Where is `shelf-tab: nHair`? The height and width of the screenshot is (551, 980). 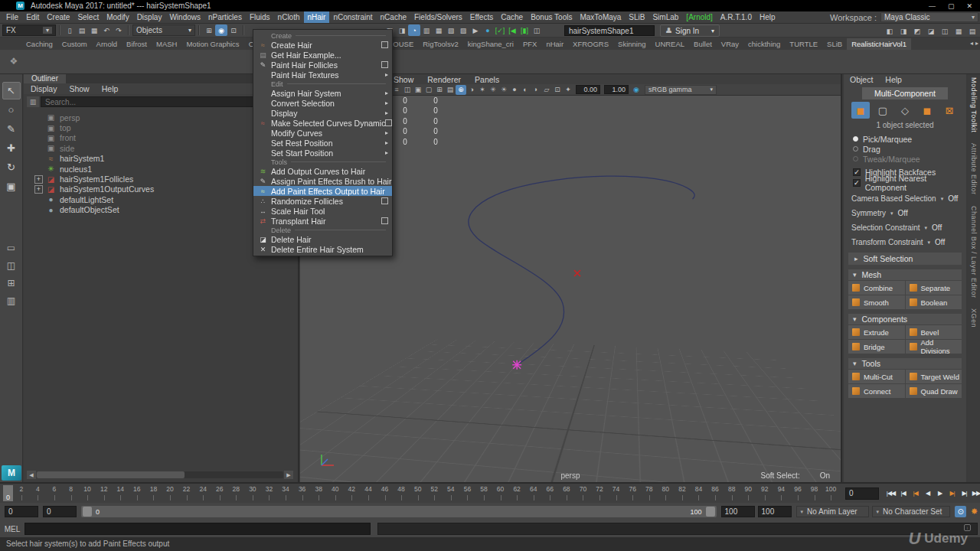
shelf-tab: nHair is located at coordinates (554, 44).